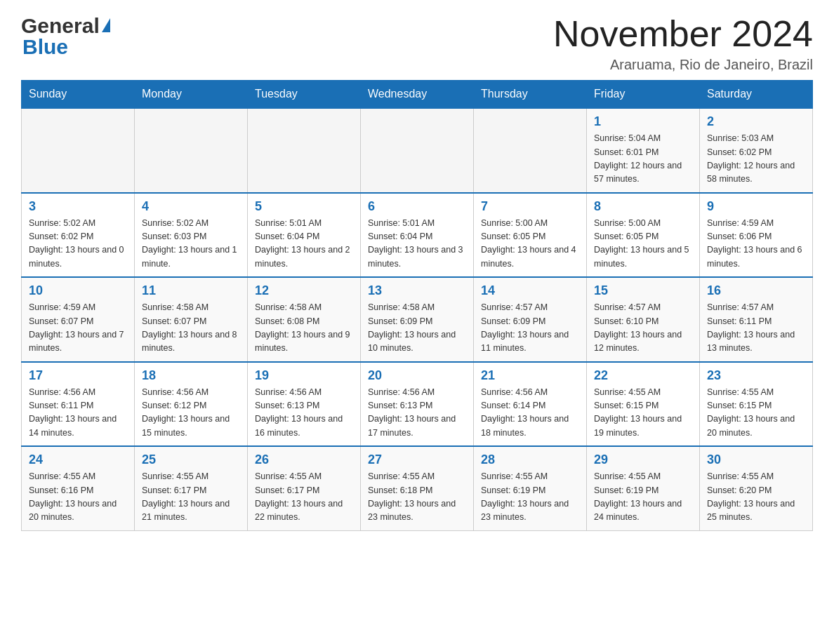 The height and width of the screenshot is (644, 834). I want to click on calendar-day-cell: 27Sunrise: 4:55 AMSunset: 6:18 PMDayligh…, so click(417, 488).